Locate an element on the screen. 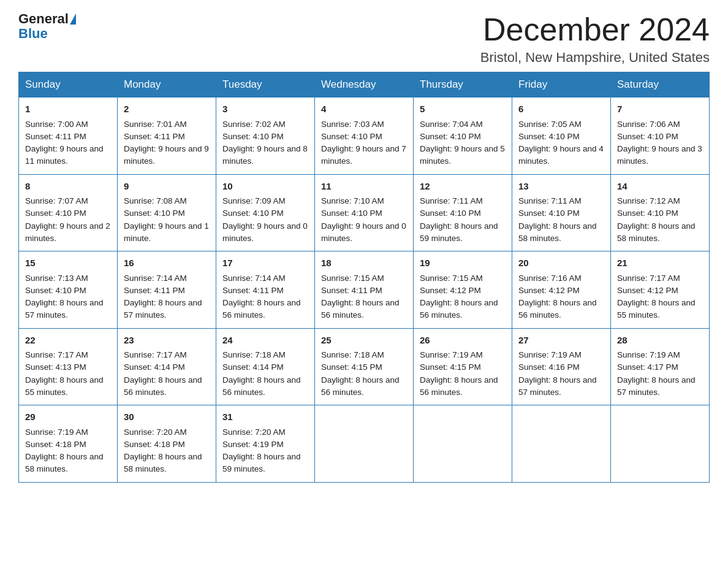  table-row: 28 Sunrise: 7:19 AM Sunset: 4:17 PM Dayl… is located at coordinates (661, 367).